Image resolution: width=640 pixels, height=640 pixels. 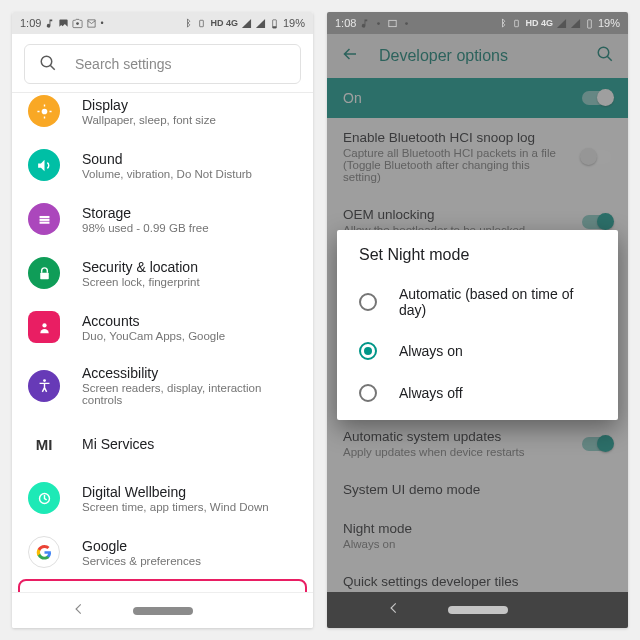 What do you see at coordinates (162, 165) in the screenshot?
I see `item-sound: SoundVolume, vibration, Do Not Disturb` at bounding box center [162, 165].